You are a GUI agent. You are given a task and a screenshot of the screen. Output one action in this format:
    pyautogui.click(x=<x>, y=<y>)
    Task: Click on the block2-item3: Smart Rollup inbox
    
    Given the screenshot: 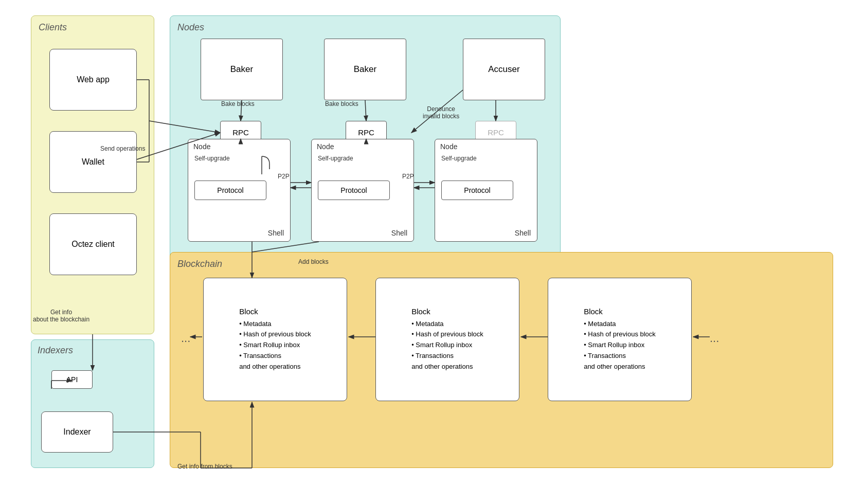 What is the action you would take?
    pyautogui.click(x=447, y=346)
    